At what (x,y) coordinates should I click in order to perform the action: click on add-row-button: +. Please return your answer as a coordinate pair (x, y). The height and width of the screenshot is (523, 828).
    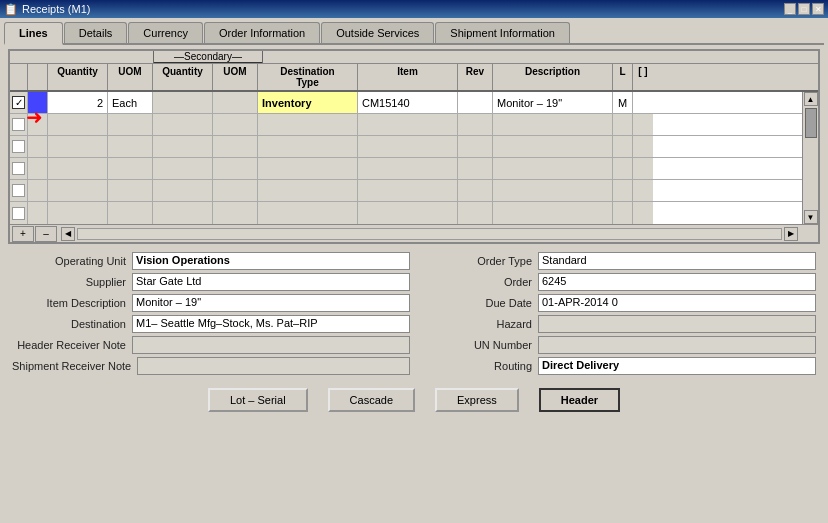
    Looking at the image, I should click on (23, 234).